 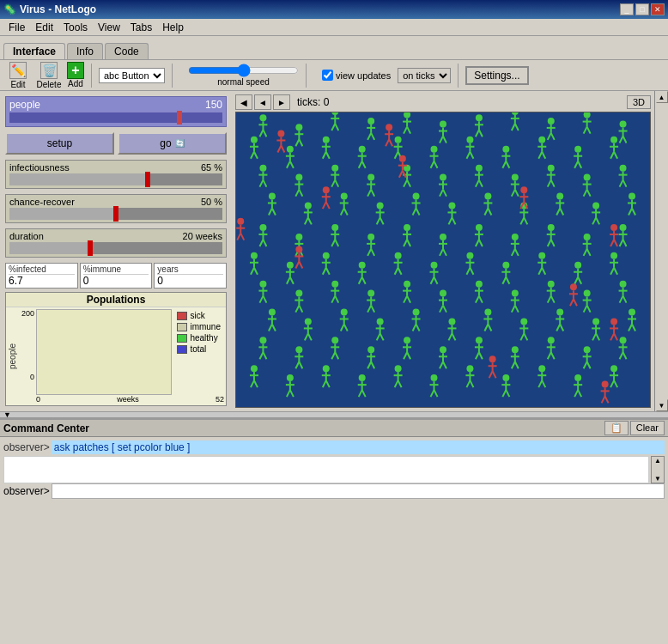 I want to click on threed-button: 3D, so click(x=639, y=102).